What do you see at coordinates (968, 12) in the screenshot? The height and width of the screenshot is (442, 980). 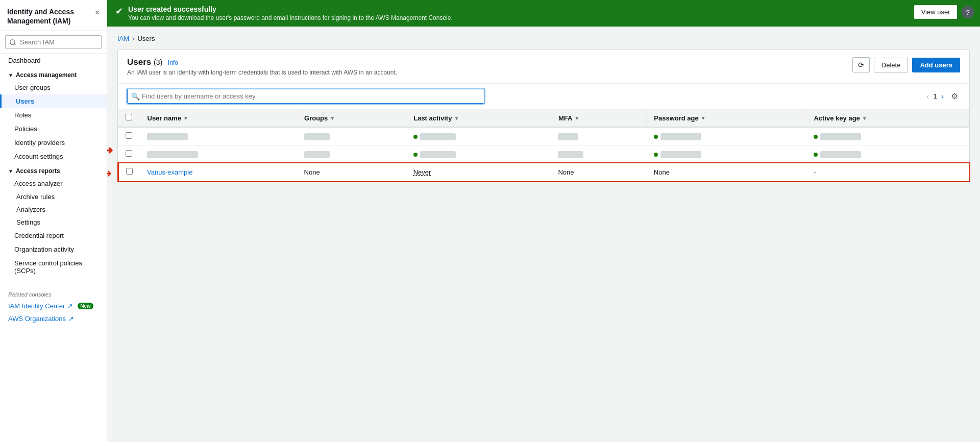 I see `help-button: ?` at bounding box center [968, 12].